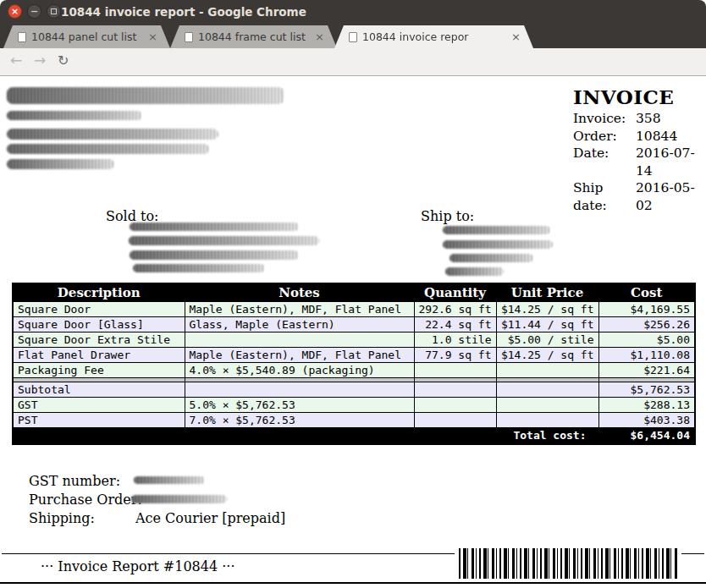 The height and width of the screenshot is (588, 706). What do you see at coordinates (447, 217) in the screenshot?
I see `ship-to-label: Ship to:` at bounding box center [447, 217].